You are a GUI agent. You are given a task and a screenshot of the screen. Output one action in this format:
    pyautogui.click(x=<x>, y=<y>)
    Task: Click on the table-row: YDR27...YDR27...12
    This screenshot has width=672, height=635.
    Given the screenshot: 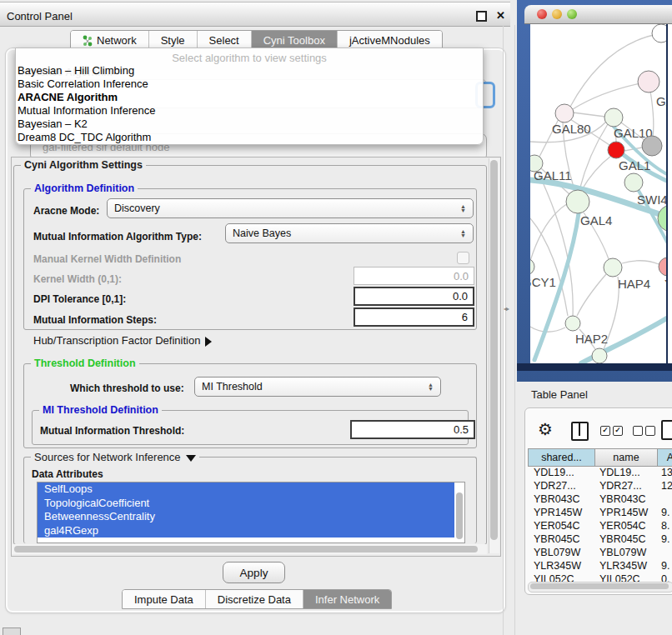 What is the action you would take?
    pyautogui.click(x=600, y=487)
    